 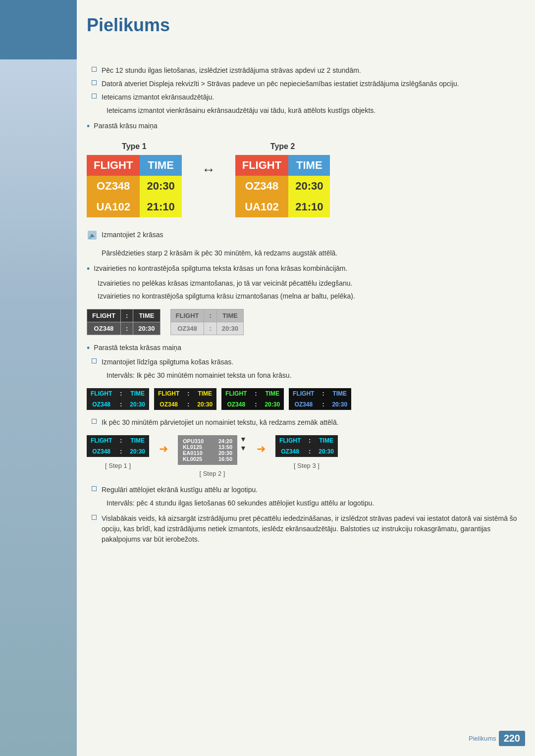 What do you see at coordinates (303, 70) in the screenshot?
I see `bullet-item-1: Pēc 12 stundu ilgas lietošanas, izslēdzi…` at bounding box center [303, 70].